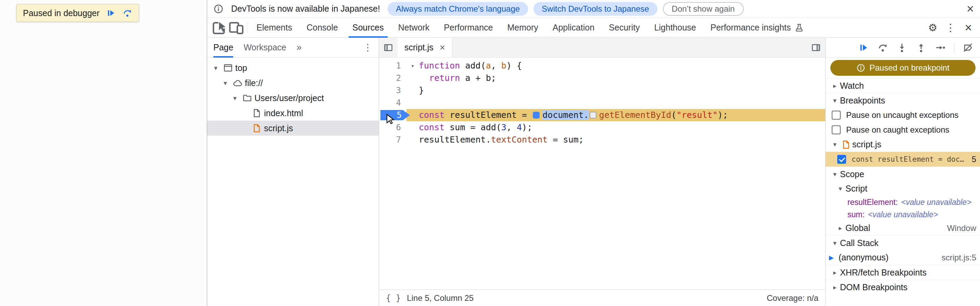  I want to click on debugger-sections: Paused on breakpoint ▸ Watch ▾ Breakpoin…, so click(903, 182).